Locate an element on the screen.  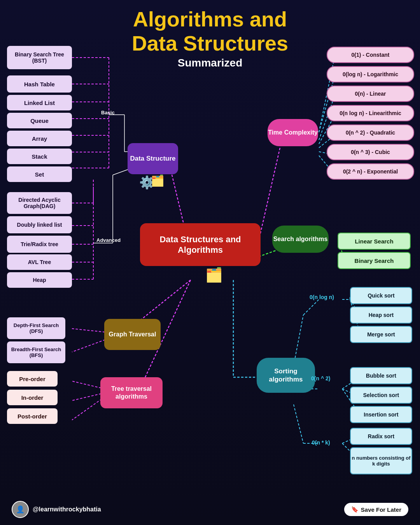
bubble-sort-box: Bubble sort is located at coordinates (381, 376).